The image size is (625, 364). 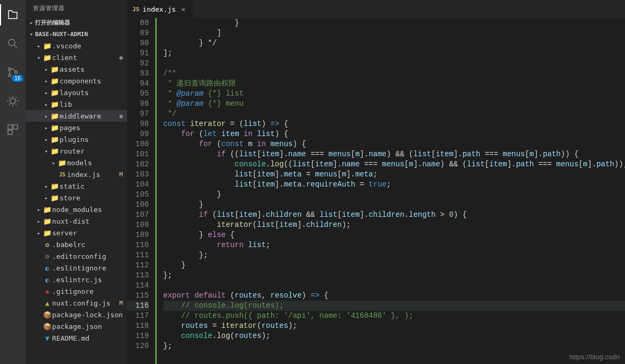 I want to click on tree-item-node_modules: ▸📁node_modules, so click(x=77, y=209).